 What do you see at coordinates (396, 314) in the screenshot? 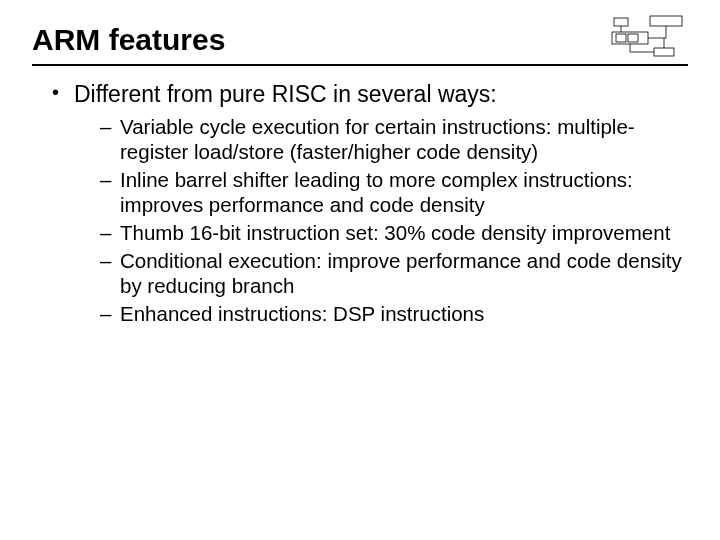
I see `list-item: Enhanced instructions: DSP instructions` at bounding box center [396, 314].